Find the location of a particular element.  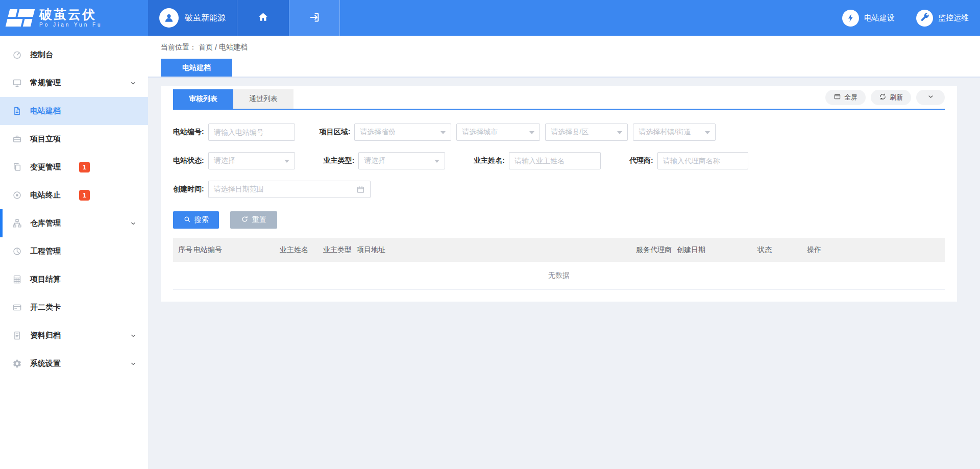

sidebar-item-general-mgmt: 常规管理 is located at coordinates (74, 83).